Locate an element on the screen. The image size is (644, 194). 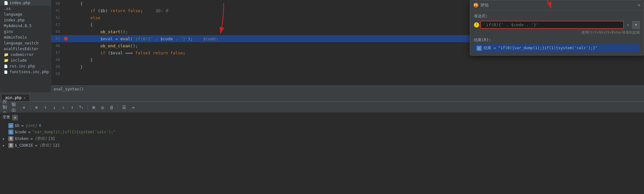
code-line-48: 48 } is located at coordinates (348, 60).